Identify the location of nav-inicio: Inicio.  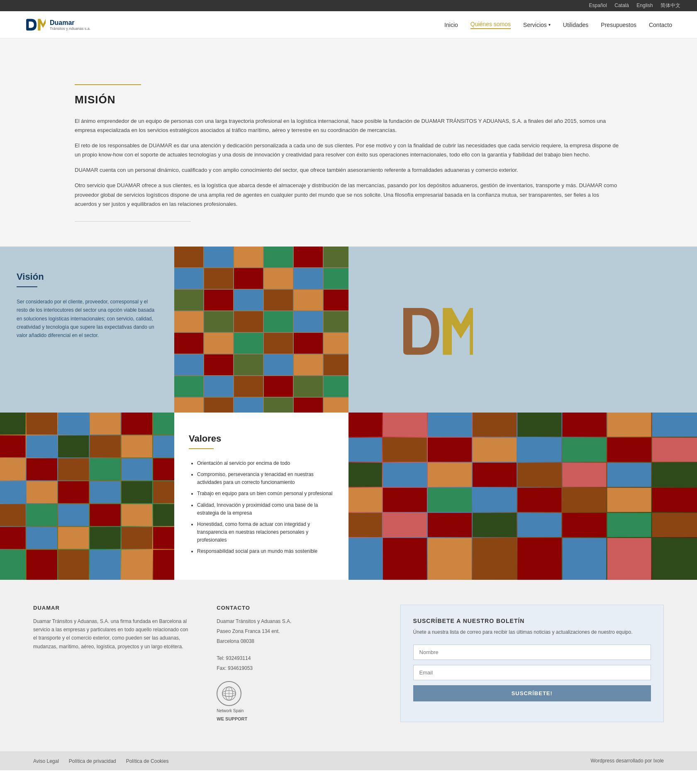
(451, 25).